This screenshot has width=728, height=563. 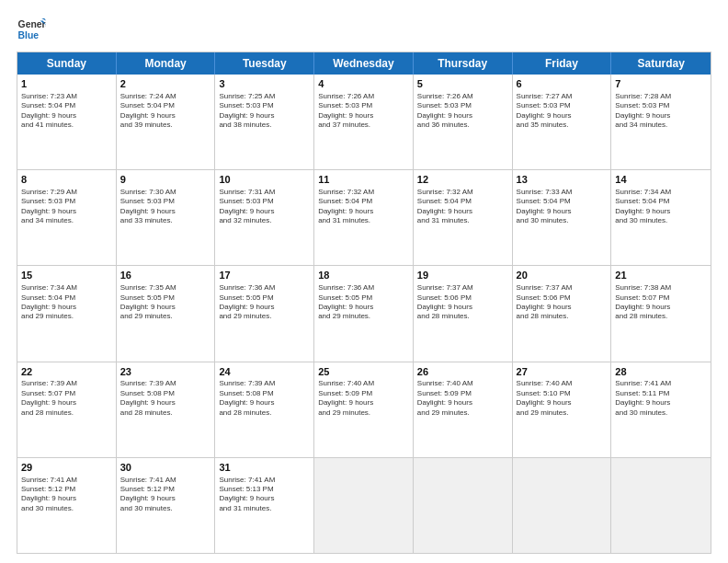 What do you see at coordinates (165, 467) in the screenshot?
I see `day-number-30: 30` at bounding box center [165, 467].